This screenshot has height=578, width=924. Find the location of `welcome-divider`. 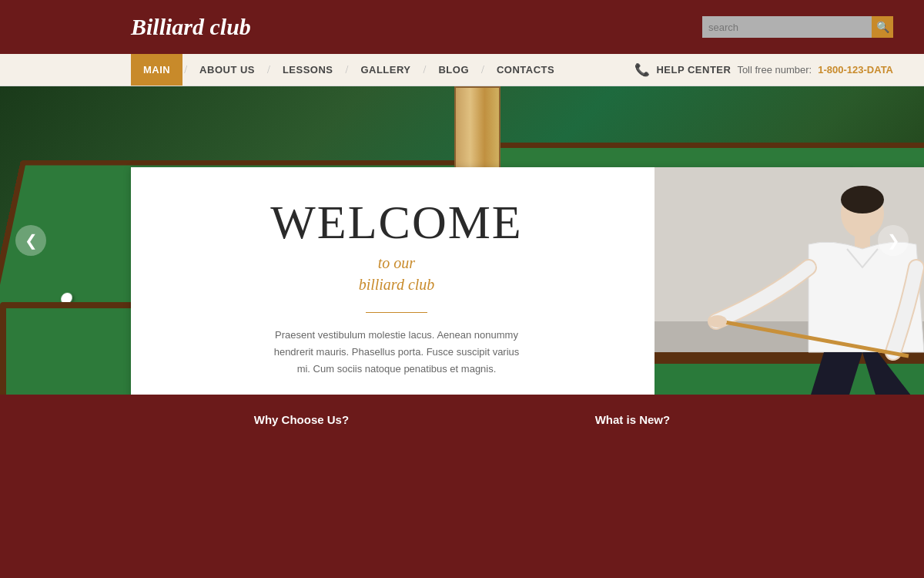

welcome-divider is located at coordinates (397, 313).